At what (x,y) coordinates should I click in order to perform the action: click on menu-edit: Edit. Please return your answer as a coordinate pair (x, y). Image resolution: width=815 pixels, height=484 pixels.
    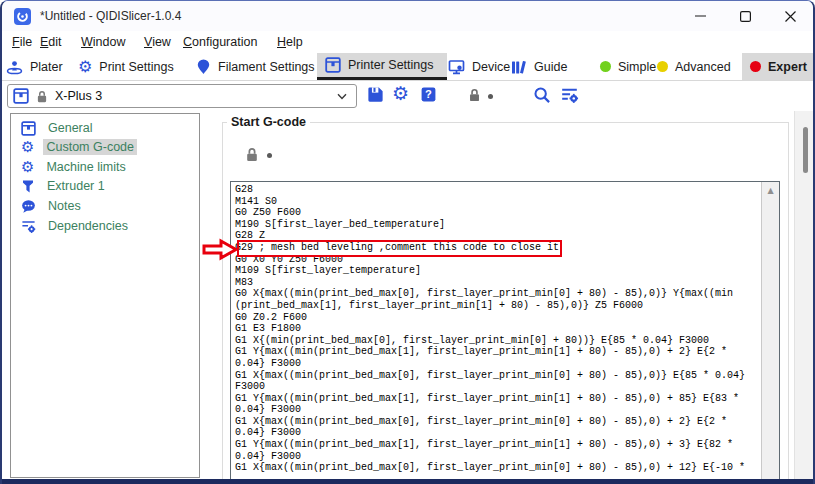
    Looking at the image, I should click on (51, 42).